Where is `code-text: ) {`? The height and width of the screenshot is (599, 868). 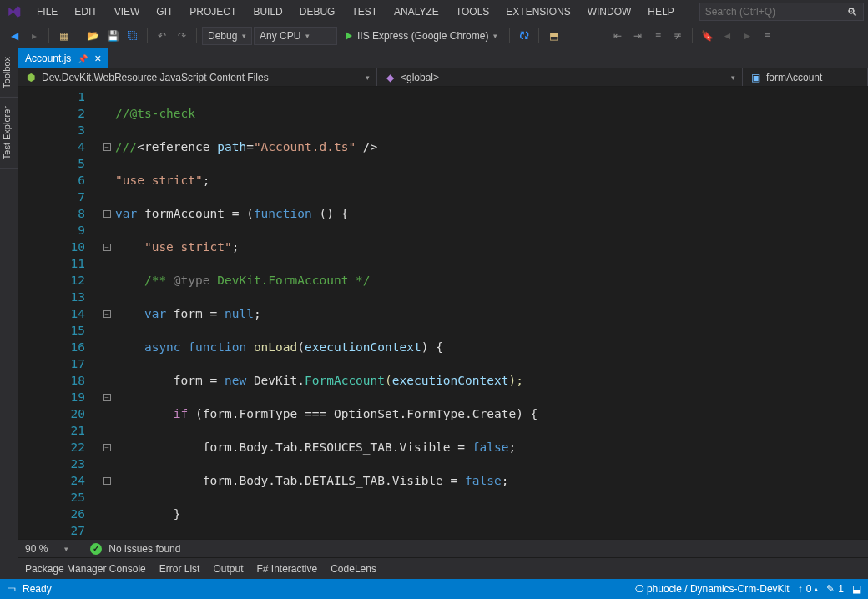
code-text: ) { is located at coordinates (432, 347).